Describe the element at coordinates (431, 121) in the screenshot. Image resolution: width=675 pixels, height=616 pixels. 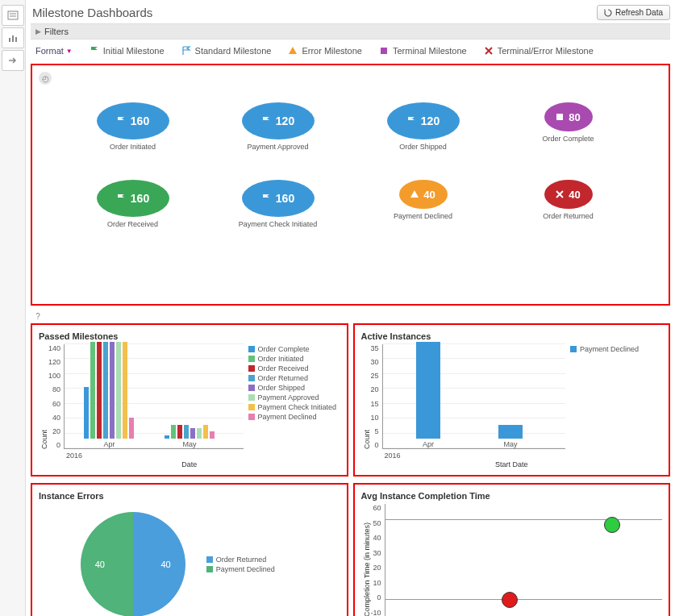
I see `milestone-value: 120` at that location.